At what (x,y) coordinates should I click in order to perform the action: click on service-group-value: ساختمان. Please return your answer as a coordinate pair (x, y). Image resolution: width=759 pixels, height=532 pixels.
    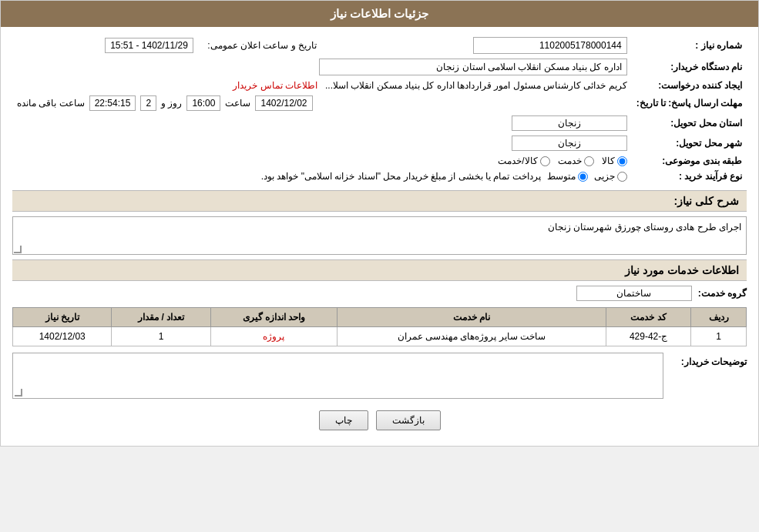
    Looking at the image, I should click on (634, 293).